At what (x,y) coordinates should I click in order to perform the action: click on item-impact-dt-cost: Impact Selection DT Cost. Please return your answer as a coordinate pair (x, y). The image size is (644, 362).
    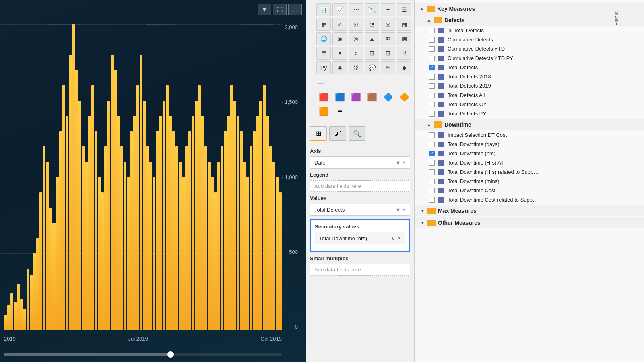
    Looking at the image, I should click on (529, 135).